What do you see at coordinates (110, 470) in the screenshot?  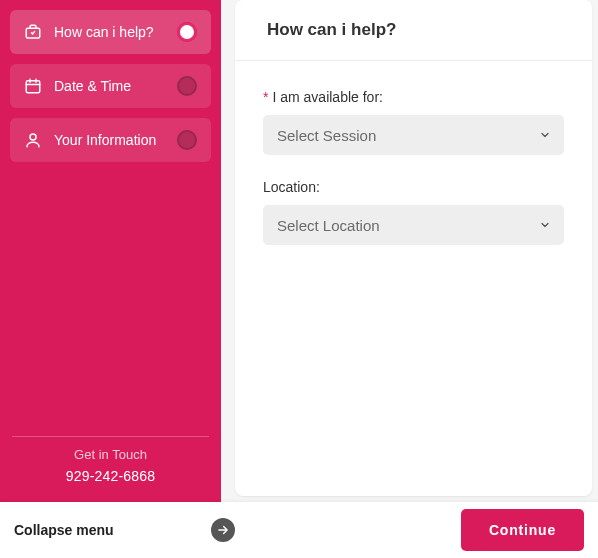 I see `contact-block: Get in Touch 929-242-6868` at bounding box center [110, 470].